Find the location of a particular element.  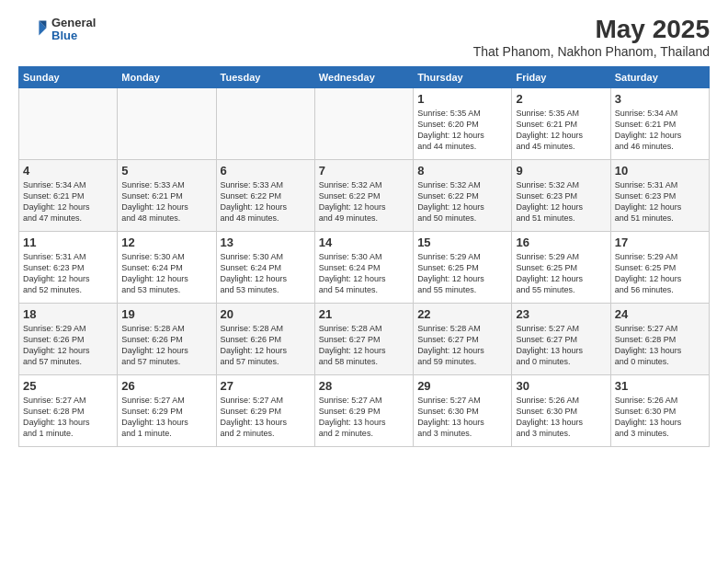

day-number: 31 is located at coordinates (660, 386).